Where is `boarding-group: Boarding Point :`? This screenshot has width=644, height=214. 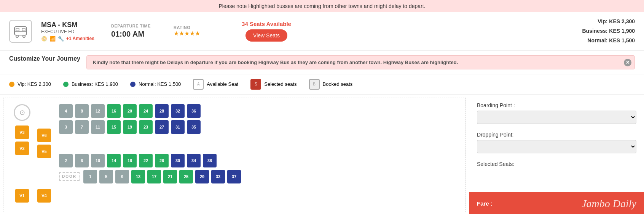
boarding-group: Boarding Point : is located at coordinates (556, 113).